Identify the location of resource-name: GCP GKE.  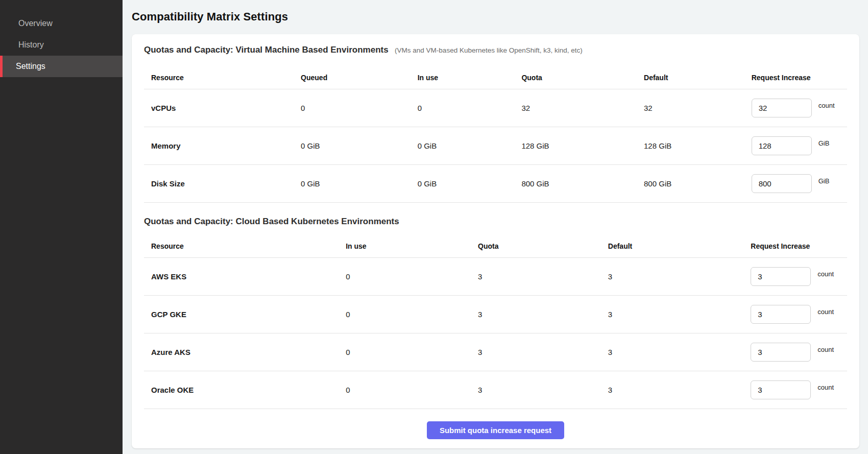
(245, 315).